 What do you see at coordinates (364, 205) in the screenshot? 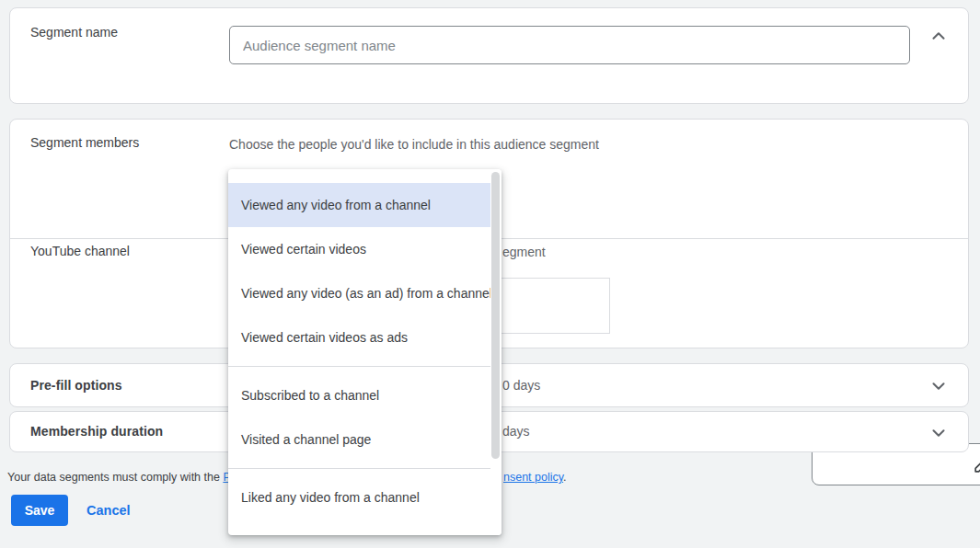
I see `dropdown-item-viewed-any-video: Viewed any video from a channel` at bounding box center [364, 205].